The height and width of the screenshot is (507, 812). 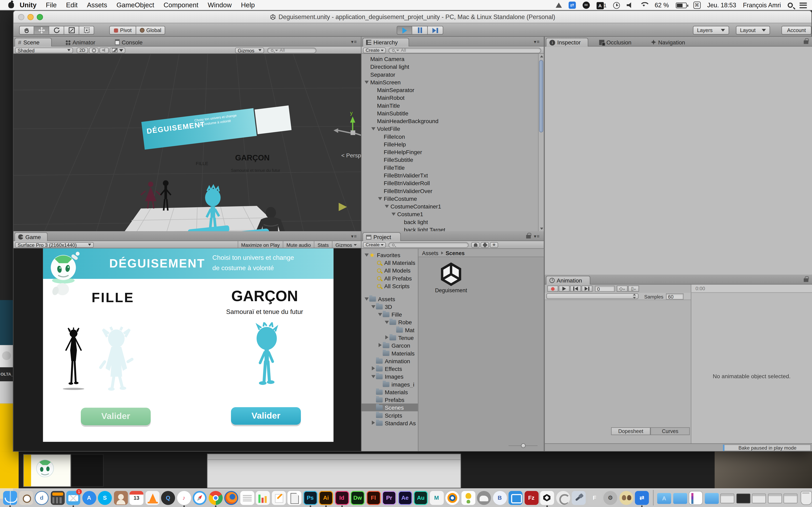 What do you see at coordinates (762, 5) in the screenshot?
I see `user-name: François Amri` at bounding box center [762, 5].